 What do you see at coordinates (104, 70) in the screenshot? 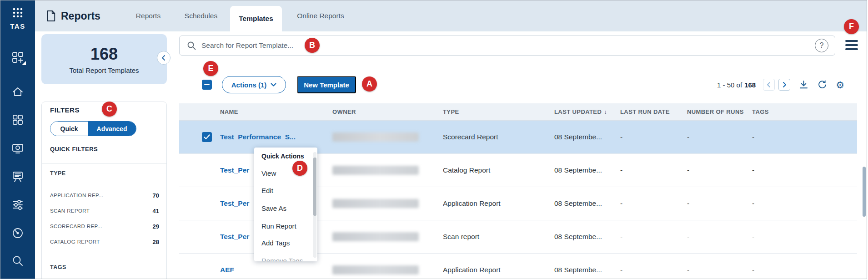
I see `total-templates-label: Total Report Templates` at bounding box center [104, 70].